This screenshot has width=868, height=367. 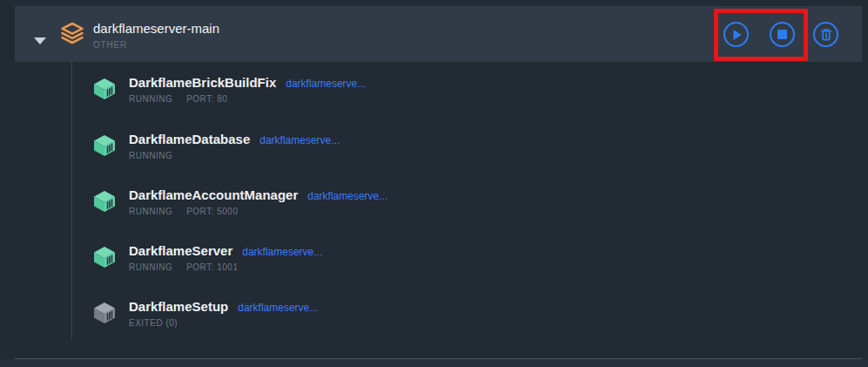 What do you see at coordinates (202, 82) in the screenshot?
I see `container-name: DarkflameBrickBuildFix` at bounding box center [202, 82].